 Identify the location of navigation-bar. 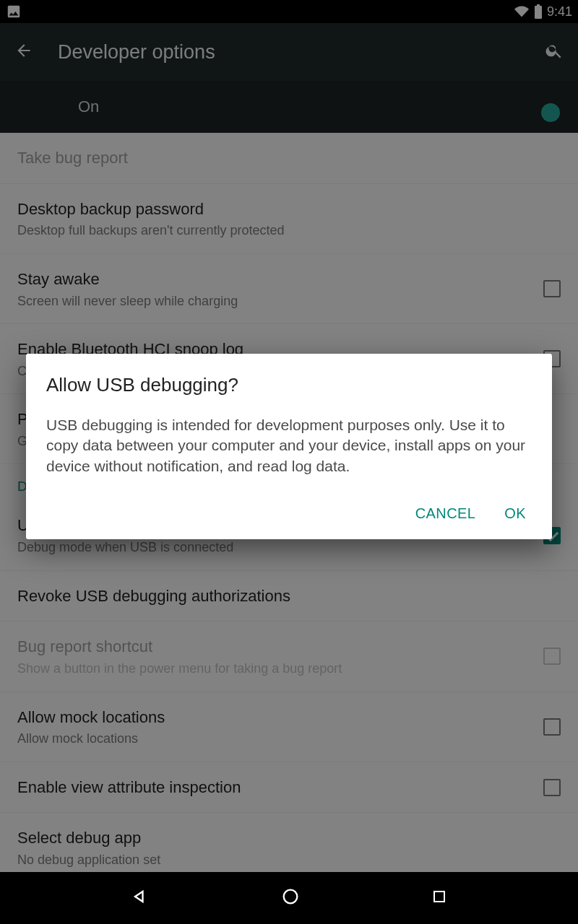
(289, 898).